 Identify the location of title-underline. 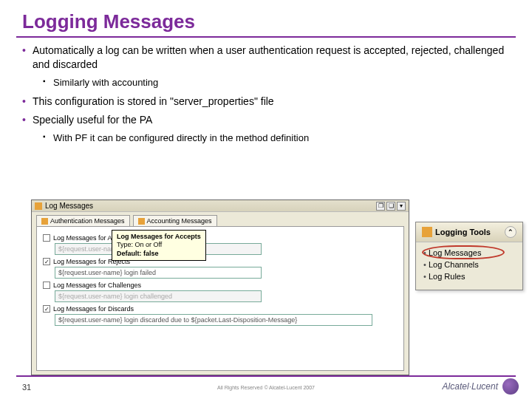
(266, 37).